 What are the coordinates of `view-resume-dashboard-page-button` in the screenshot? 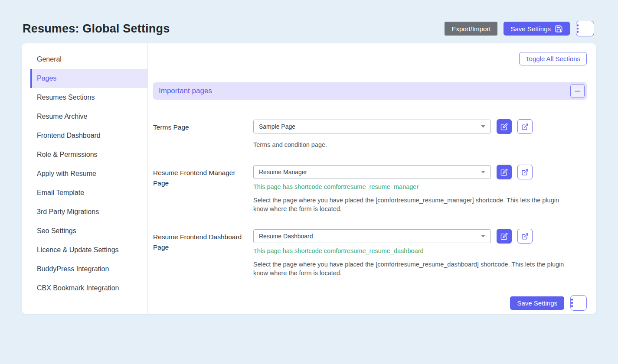 It's located at (525, 236).